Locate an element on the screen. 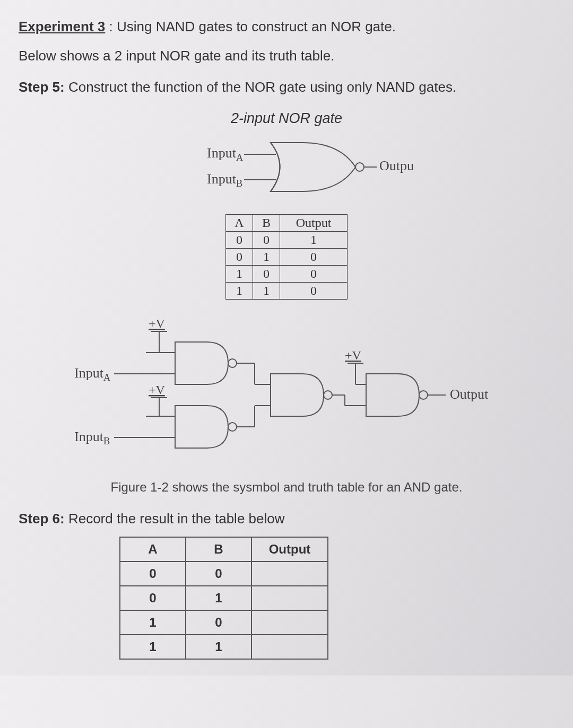 This screenshot has height=728, width=573. inputB-sub: B is located at coordinates (239, 183).